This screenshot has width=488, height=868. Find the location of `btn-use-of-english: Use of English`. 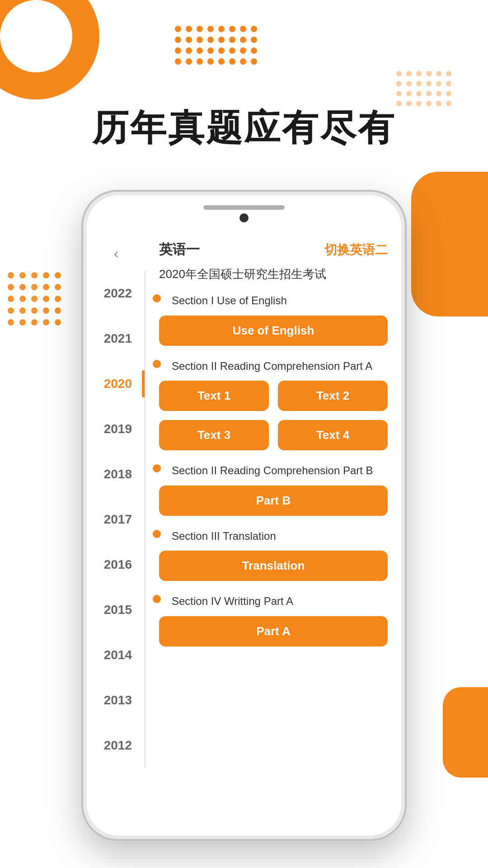

btn-use-of-english: Use of English is located at coordinates (273, 331).